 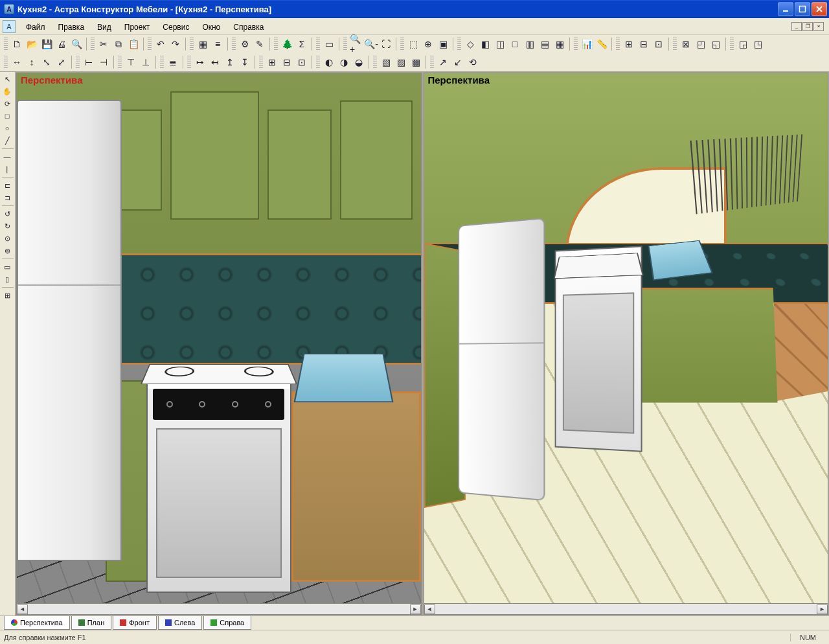 I want to click on m3-icon: ⤡, so click(x=47, y=62).